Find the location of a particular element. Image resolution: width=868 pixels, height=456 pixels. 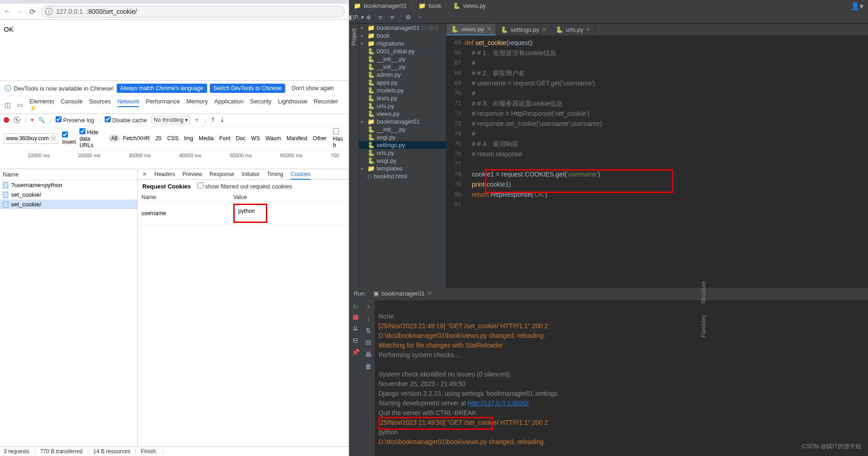

project-tool-strip: Project is located at coordinates (354, 156).